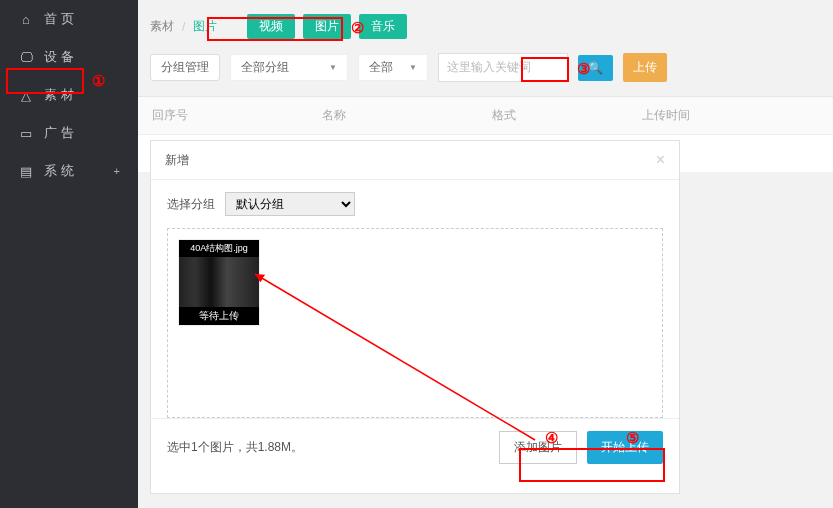 This screenshot has height=508, width=833. I want to click on col-name: 名称, so click(407, 116).